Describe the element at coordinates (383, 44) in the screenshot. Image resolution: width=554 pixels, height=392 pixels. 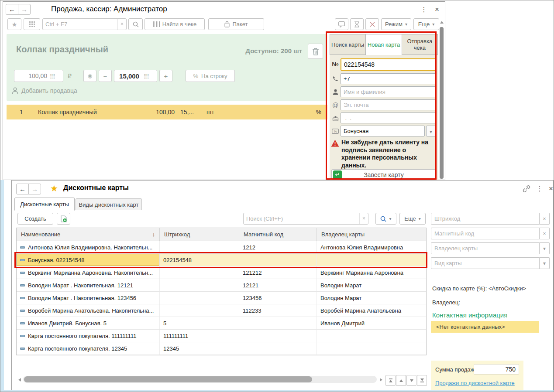
I see `tab-new-card: Новая карта` at that location.